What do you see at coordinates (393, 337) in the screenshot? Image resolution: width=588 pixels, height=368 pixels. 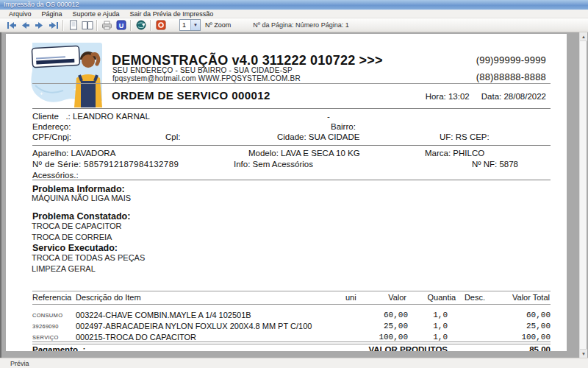 I see `cell-valor: 100,00` at bounding box center [393, 337].